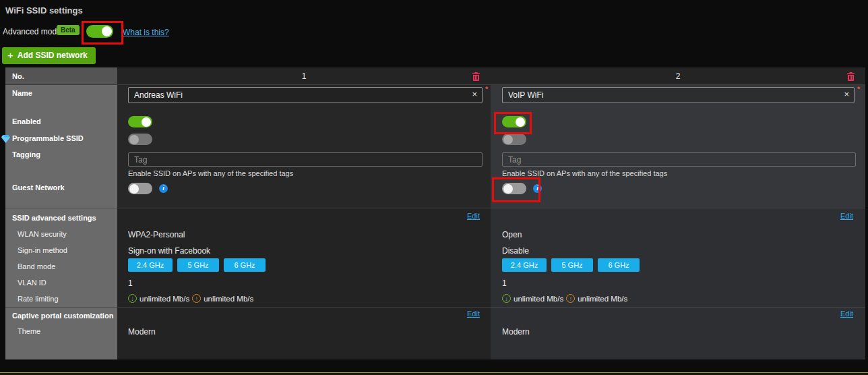  Describe the element at coordinates (585, 173) in the screenshot. I see `ssid2-tag-help-text: Enable SSID on APs with any of the speci…` at that location.